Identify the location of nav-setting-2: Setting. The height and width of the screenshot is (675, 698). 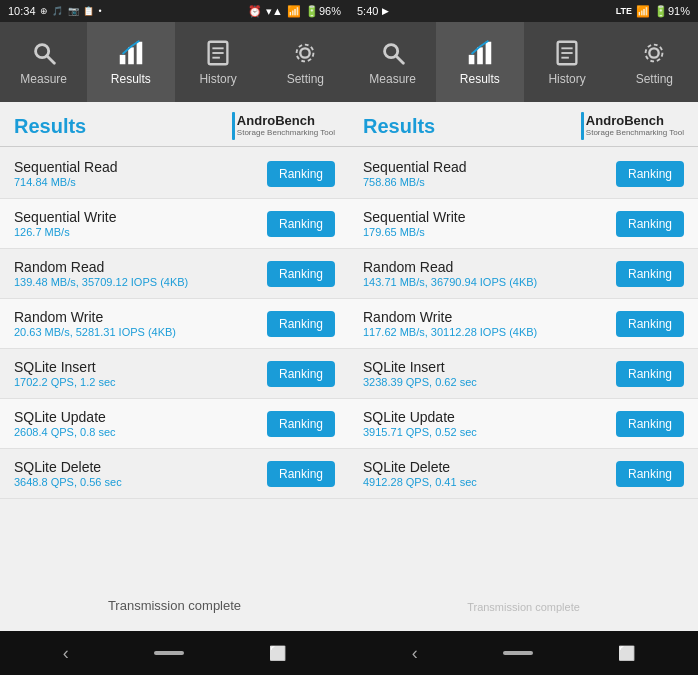
(654, 62).